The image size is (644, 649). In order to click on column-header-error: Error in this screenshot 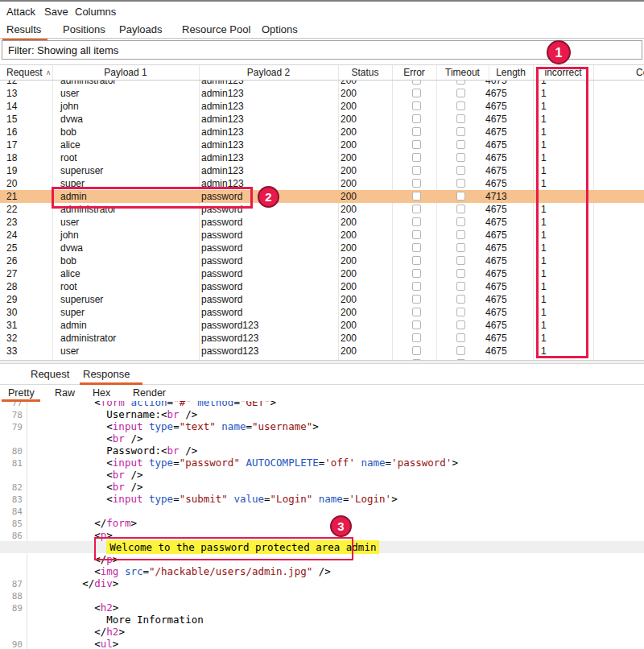, I will do `click(414, 72)`.